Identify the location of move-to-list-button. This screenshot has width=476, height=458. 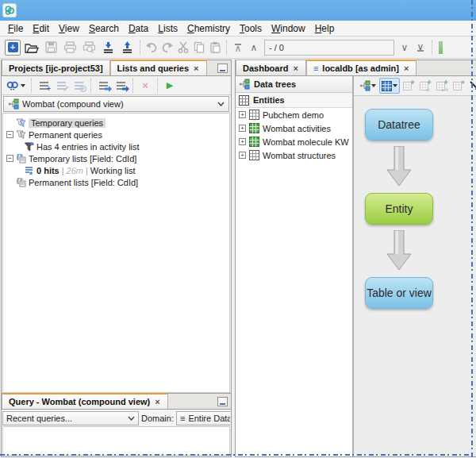
(121, 86).